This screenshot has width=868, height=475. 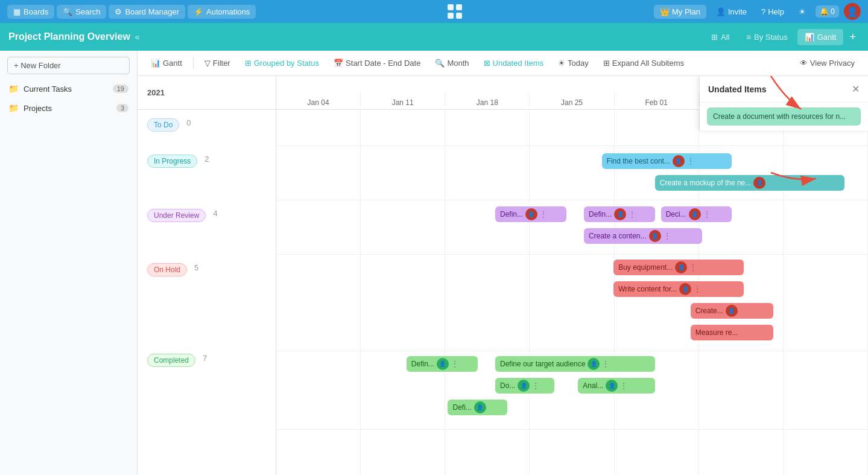 What do you see at coordinates (138, 37) in the screenshot?
I see `nav-arrows: «` at bounding box center [138, 37].